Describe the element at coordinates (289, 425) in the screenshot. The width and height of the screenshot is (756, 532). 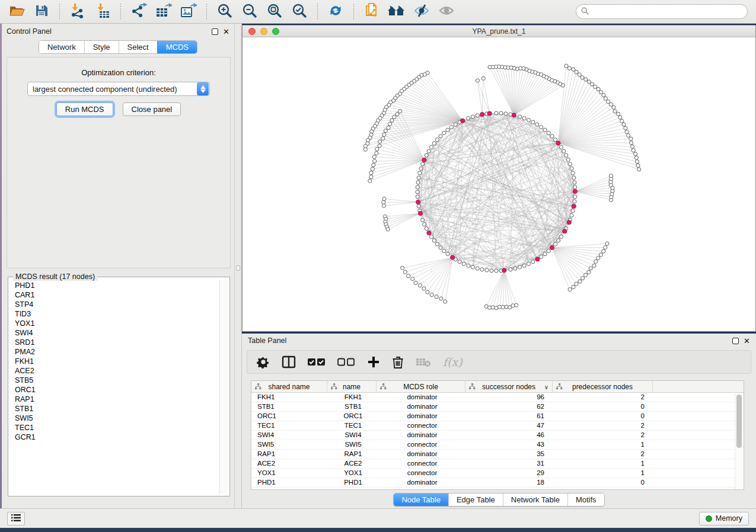
I see `cell-shared_name: TEC1` at that location.